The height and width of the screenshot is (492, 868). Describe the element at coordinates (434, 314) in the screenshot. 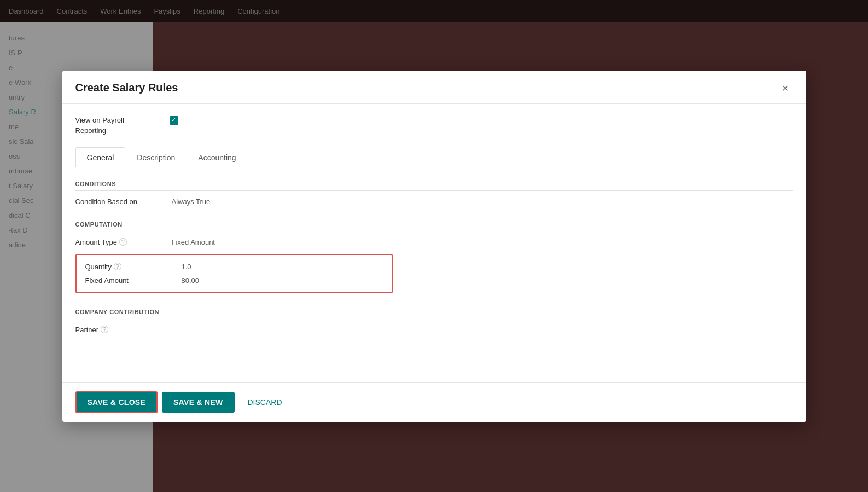

I see `company-contribution-label: COMPANY CONTRIBUTION` at that location.